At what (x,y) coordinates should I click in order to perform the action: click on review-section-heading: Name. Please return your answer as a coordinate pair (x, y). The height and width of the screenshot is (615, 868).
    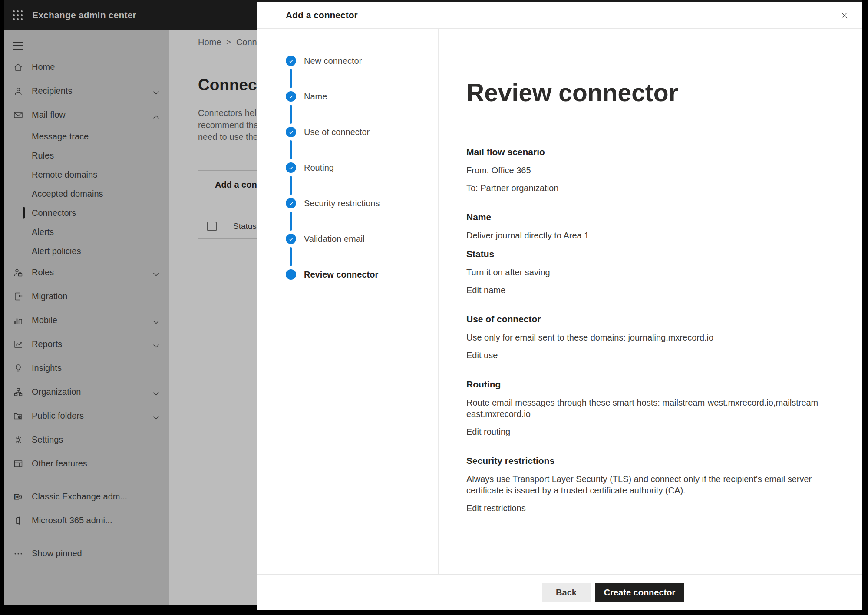
    Looking at the image, I should click on (649, 217).